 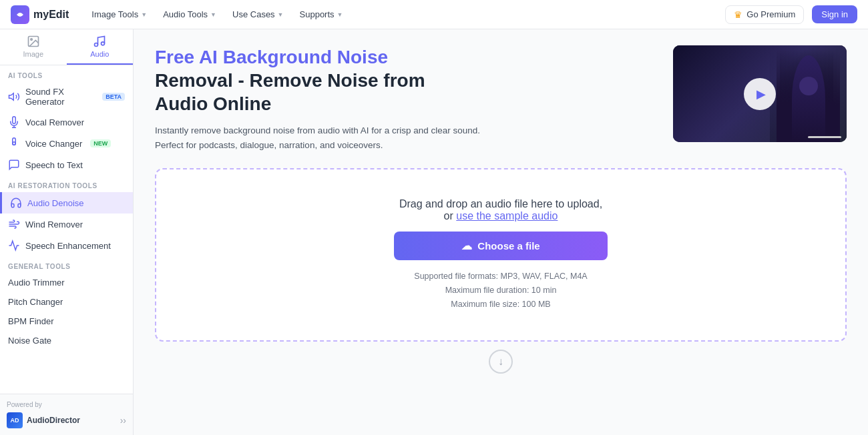 What do you see at coordinates (55, 123) in the screenshot?
I see `sidebar-item-vocal-remover-label: Vocal Remover` at bounding box center [55, 123].